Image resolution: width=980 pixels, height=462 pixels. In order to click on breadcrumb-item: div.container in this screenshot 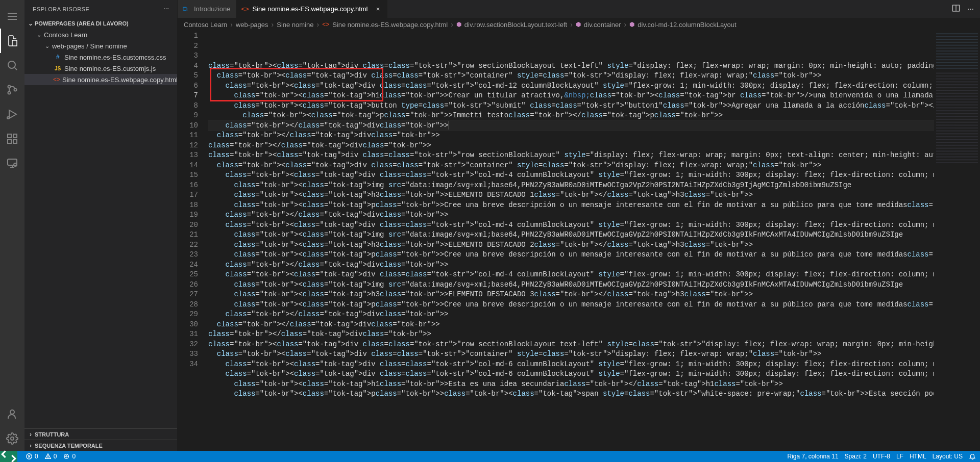, I will do `click(602, 24)`.